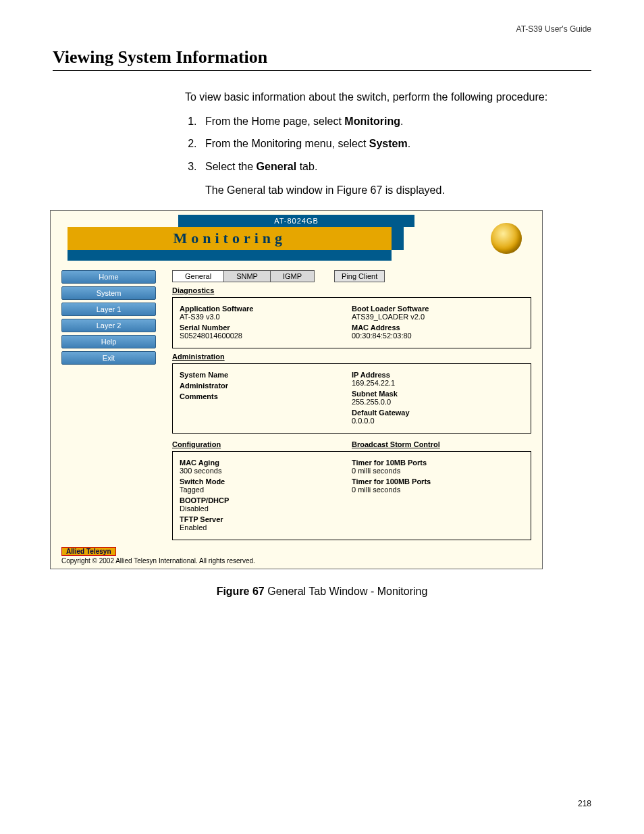  Describe the element at coordinates (506, 238) in the screenshot. I see `globe-icon` at that location.